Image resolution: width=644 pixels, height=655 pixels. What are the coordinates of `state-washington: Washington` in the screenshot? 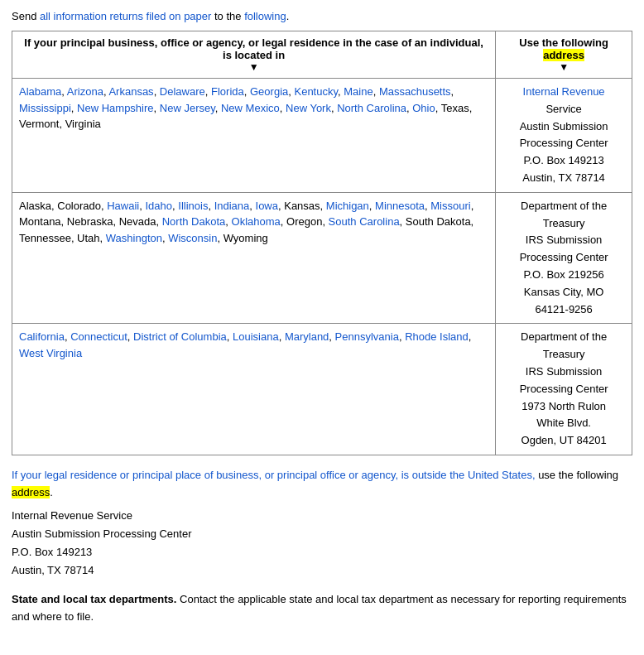 It's located at (134, 238).